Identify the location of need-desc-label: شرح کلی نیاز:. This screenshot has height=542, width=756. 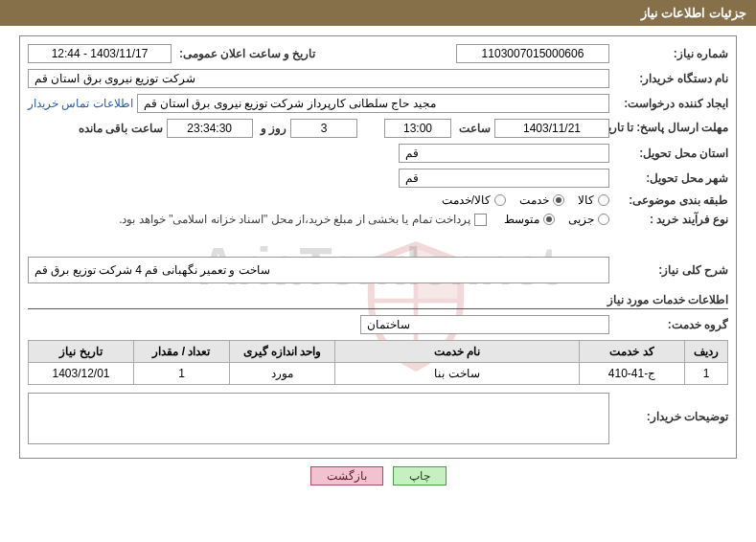
(671, 270).